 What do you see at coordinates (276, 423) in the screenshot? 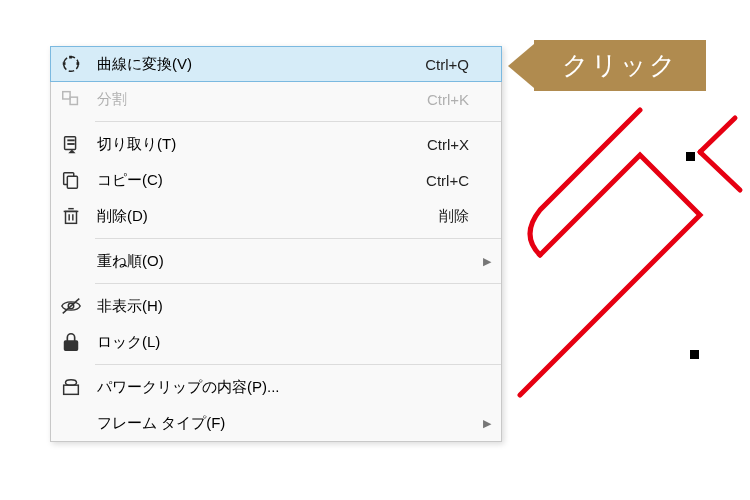
I see `menu-item-frame-type: フレーム タイプ(F) ▶` at bounding box center [276, 423].